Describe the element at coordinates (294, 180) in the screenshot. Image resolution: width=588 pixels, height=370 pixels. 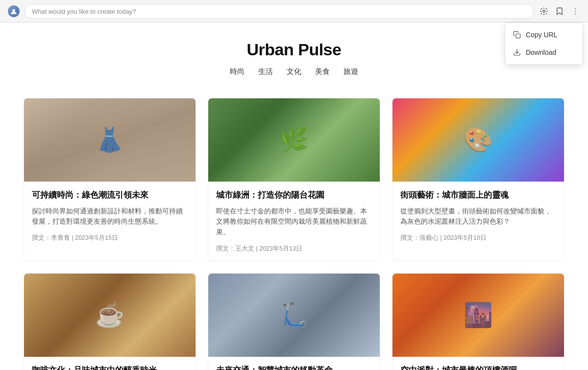
I see `article-card-2: 城市綠洲：打造你的陽台花園 即使在寸土寸金的都市中，也能享受園藝樂趣。本文將教你…` at that location.